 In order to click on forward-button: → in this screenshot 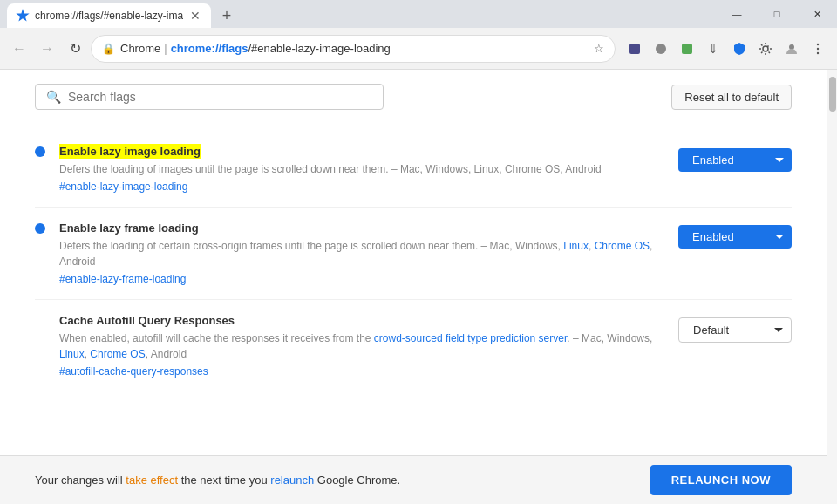, I will do `click(47, 49)`.